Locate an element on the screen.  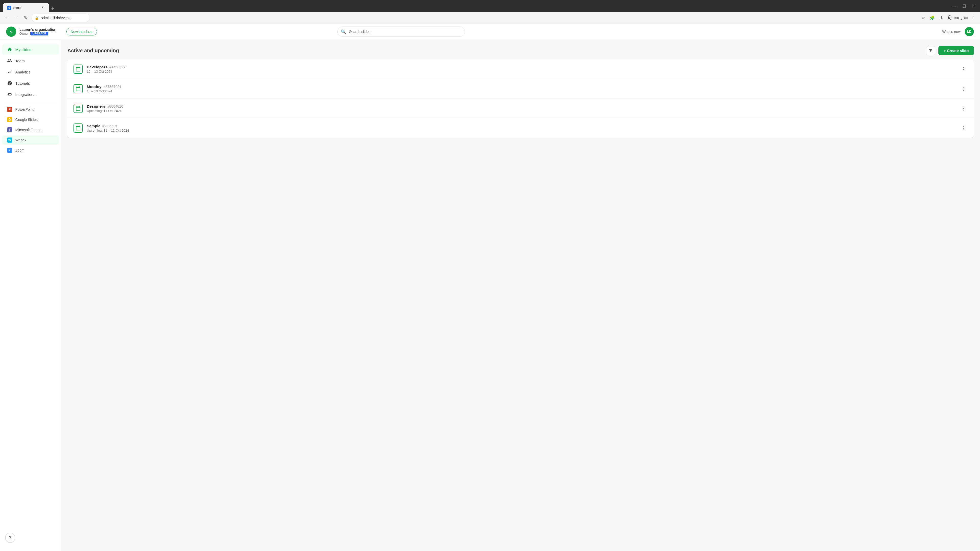
google-slides-label: Google Slides is located at coordinates (27, 119).